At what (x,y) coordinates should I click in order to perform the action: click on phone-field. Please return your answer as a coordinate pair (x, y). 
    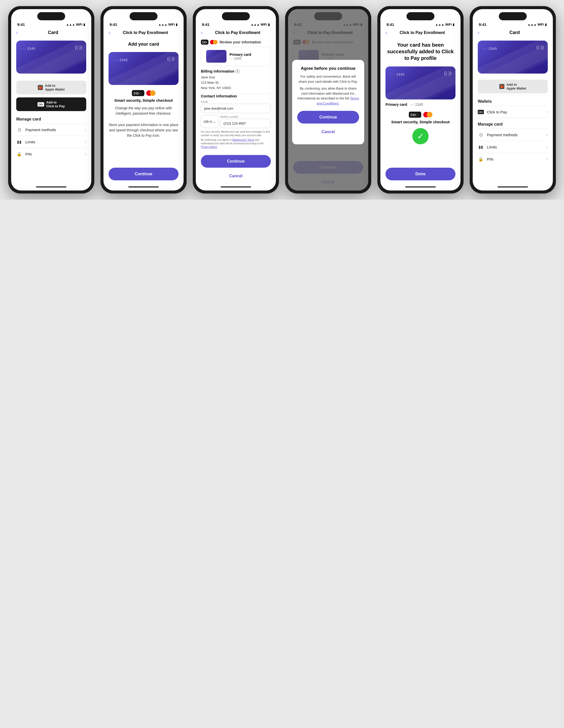
    Looking at the image, I should click on (245, 123).